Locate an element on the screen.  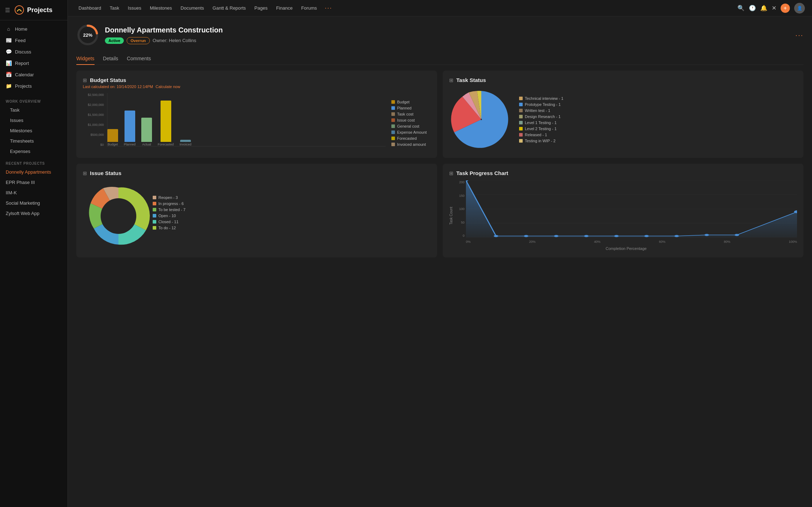
tabs: Widgets Details Comments is located at coordinates (440, 59).